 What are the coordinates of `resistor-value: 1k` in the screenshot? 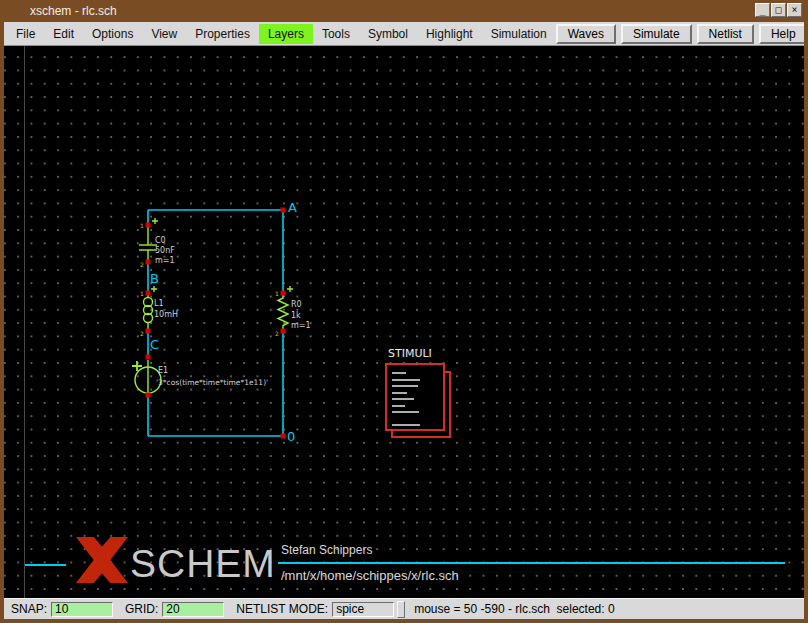 It's located at (296, 316).